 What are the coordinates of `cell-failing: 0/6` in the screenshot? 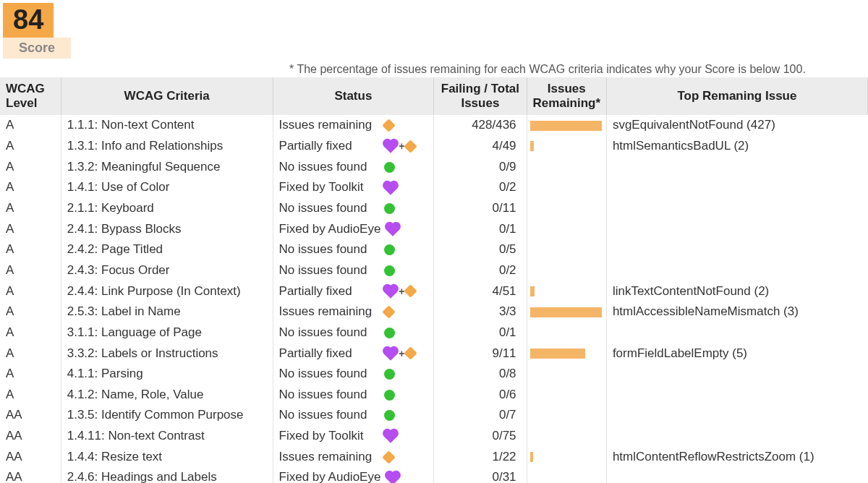 It's located at (480, 395).